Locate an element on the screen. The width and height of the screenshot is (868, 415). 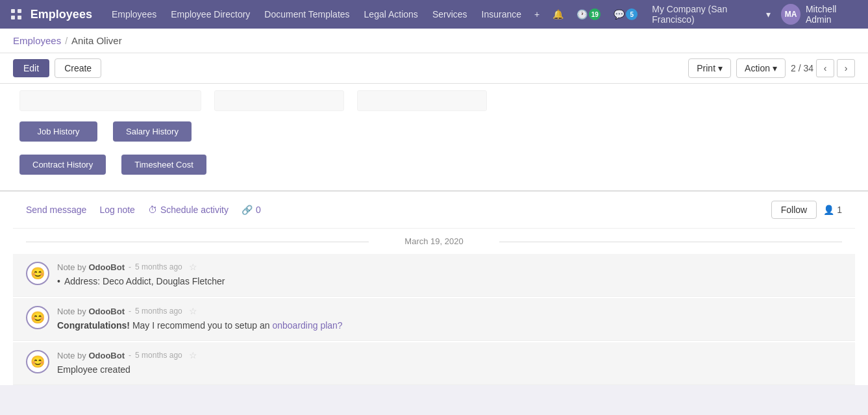
smart-buttons-row2: Contract History Timesheet Cost is located at coordinates (434, 165).